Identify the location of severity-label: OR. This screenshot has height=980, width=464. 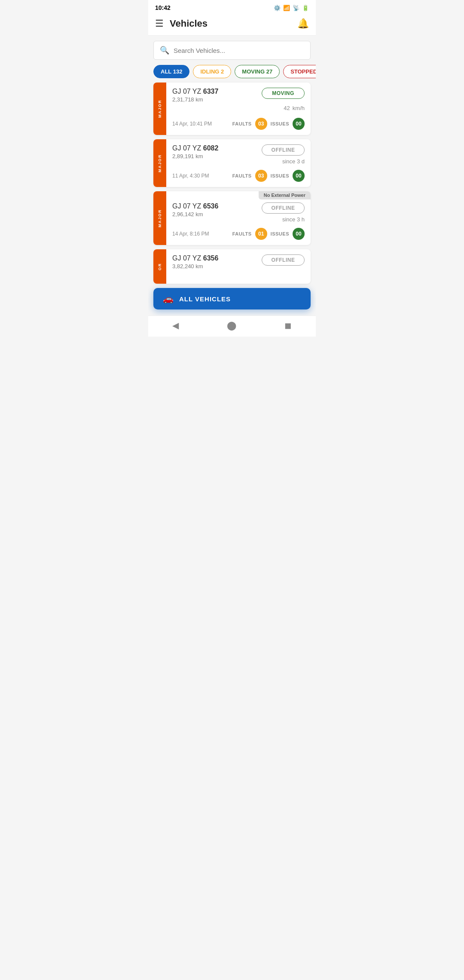
(160, 266).